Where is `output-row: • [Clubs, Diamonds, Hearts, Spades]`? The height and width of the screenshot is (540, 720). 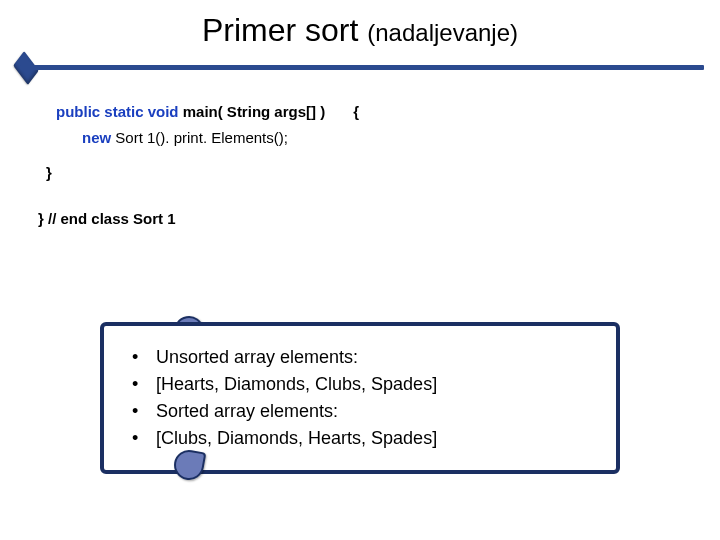 output-row: • [Clubs, Diamonds, Hearts, Spades] is located at coordinates (365, 438).